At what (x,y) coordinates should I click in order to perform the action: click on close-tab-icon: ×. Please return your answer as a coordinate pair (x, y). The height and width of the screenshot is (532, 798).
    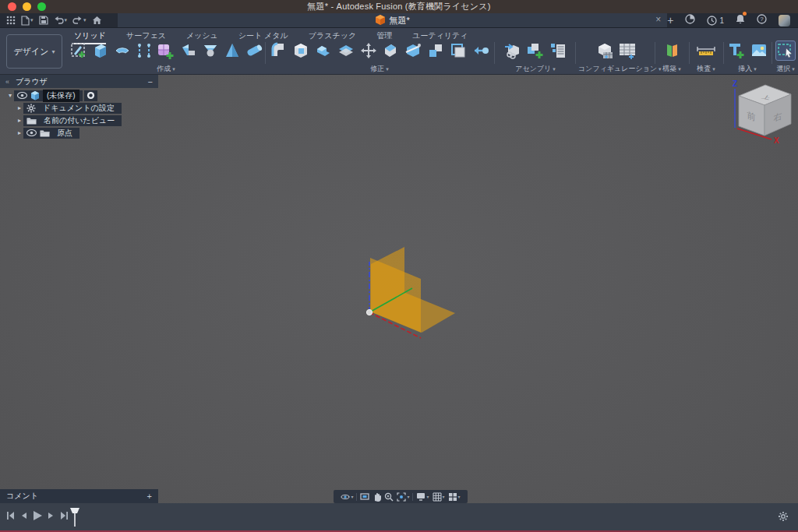
    Looking at the image, I should click on (658, 19).